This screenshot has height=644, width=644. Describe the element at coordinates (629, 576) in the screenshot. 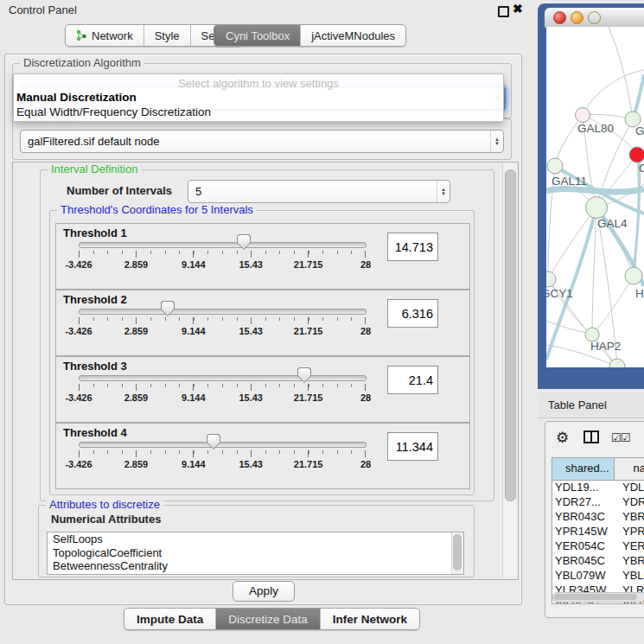

I see `cell-name: YBL0` at that location.